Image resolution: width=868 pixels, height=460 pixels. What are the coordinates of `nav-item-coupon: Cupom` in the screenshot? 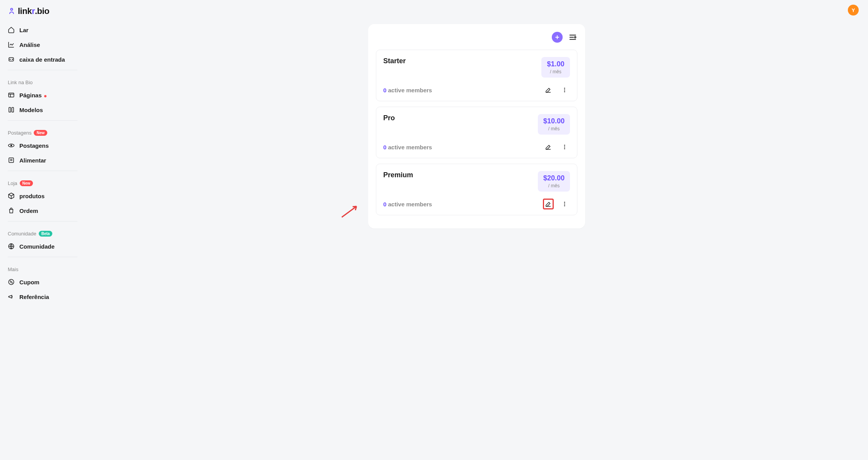 It's located at (43, 282).